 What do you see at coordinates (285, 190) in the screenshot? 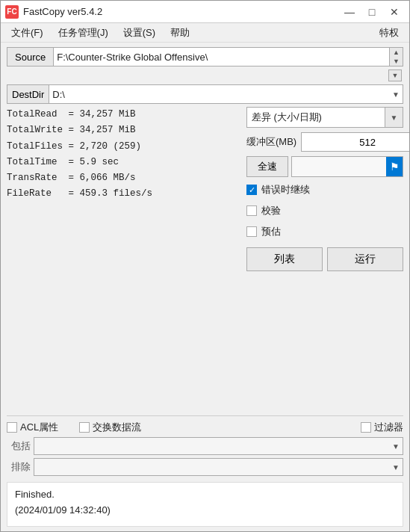
I see `continue-on-error-label: 错误时继续` at bounding box center [285, 190].